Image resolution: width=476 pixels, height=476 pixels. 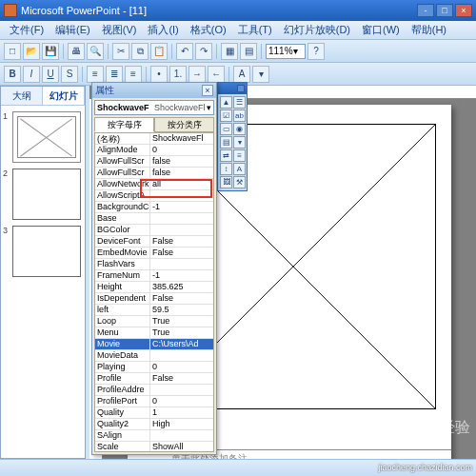 What do you see at coordinates (154, 333) in the screenshot?
I see `property-row: MenuTrue` at bounding box center [154, 333].